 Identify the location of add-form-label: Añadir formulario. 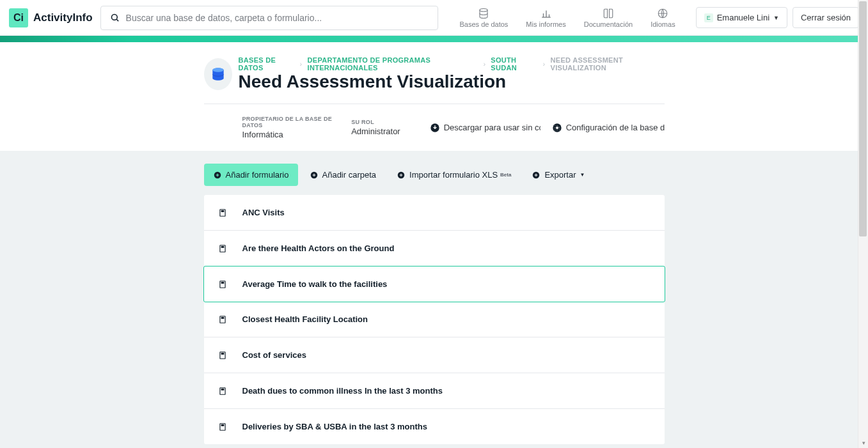
(257, 175).